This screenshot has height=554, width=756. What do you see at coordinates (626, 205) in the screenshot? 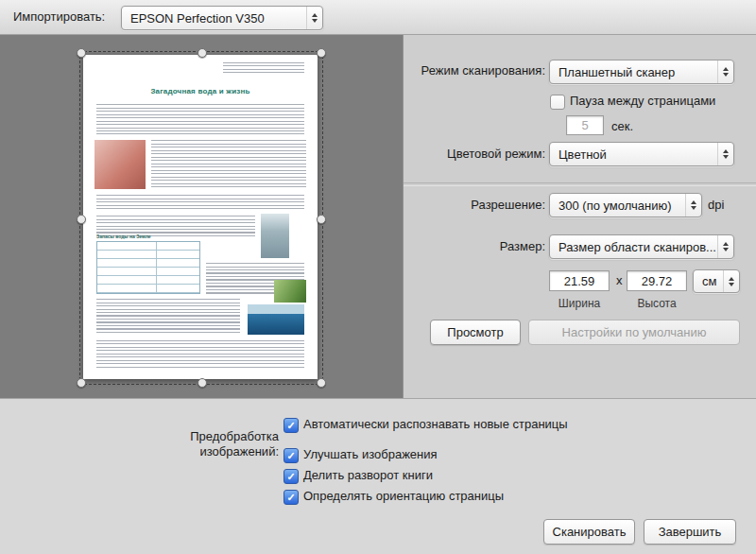
I see `resolution-select: 300 (по умолчанию)` at bounding box center [626, 205].